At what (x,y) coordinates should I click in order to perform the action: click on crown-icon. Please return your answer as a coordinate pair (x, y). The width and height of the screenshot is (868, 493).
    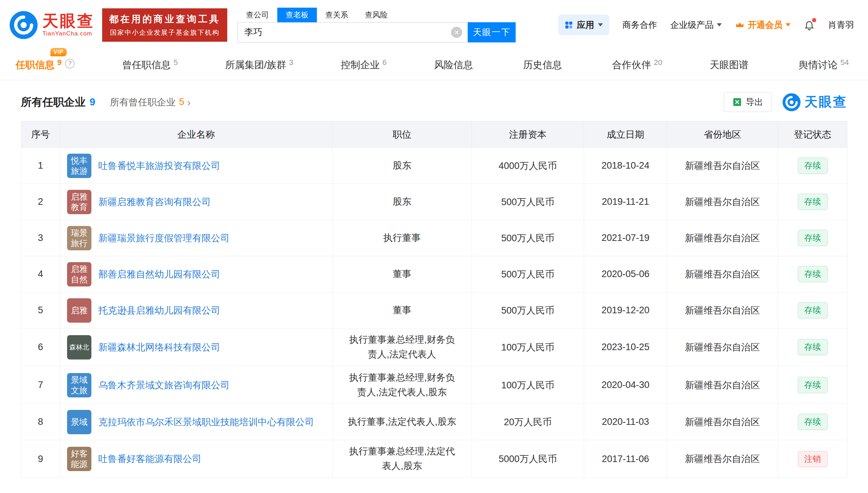
    Looking at the image, I should click on (740, 25).